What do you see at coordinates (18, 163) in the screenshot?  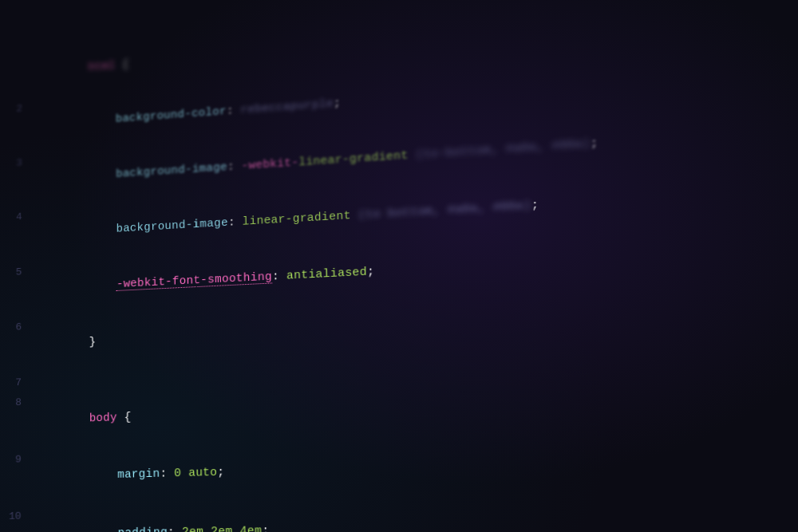 I see `line-number: 3` at bounding box center [18, 163].